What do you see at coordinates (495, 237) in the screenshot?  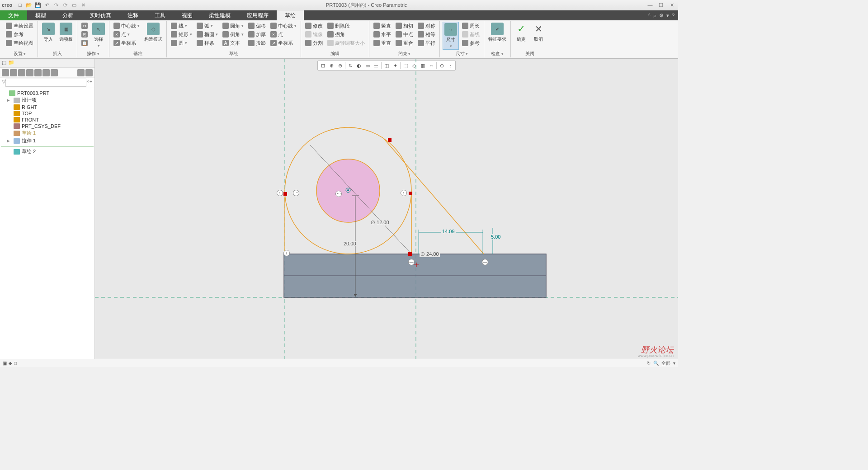 I see `dim-5: 5.00` at bounding box center [495, 237].